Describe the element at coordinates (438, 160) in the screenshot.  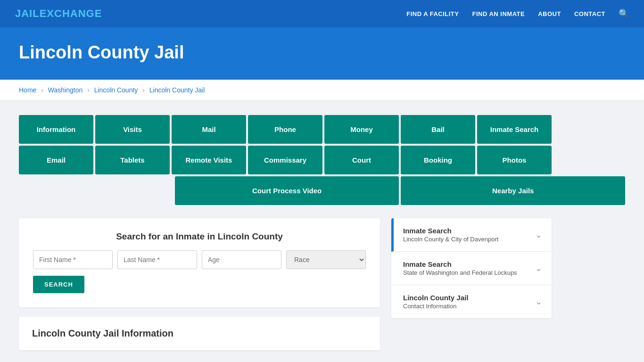
I see `btn-booking: Booking` at that location.